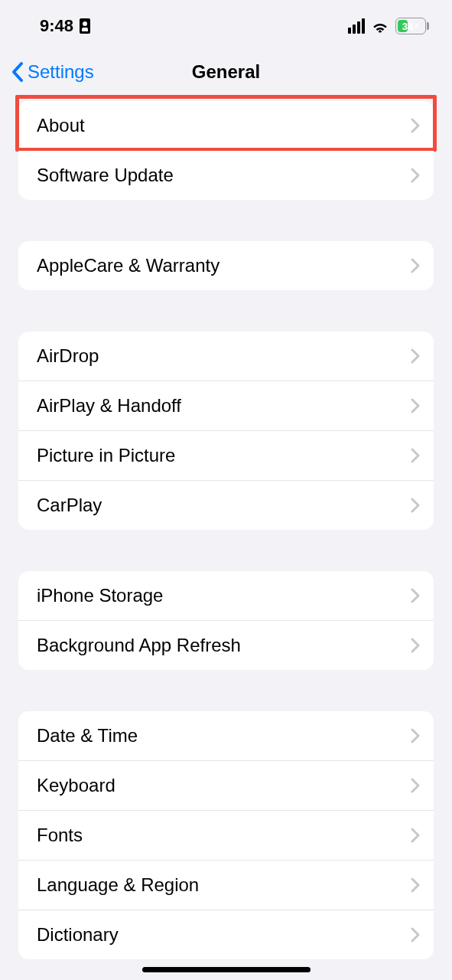 This screenshot has width=452, height=980. What do you see at coordinates (52, 72) in the screenshot?
I see `back-button: Settings` at bounding box center [52, 72].